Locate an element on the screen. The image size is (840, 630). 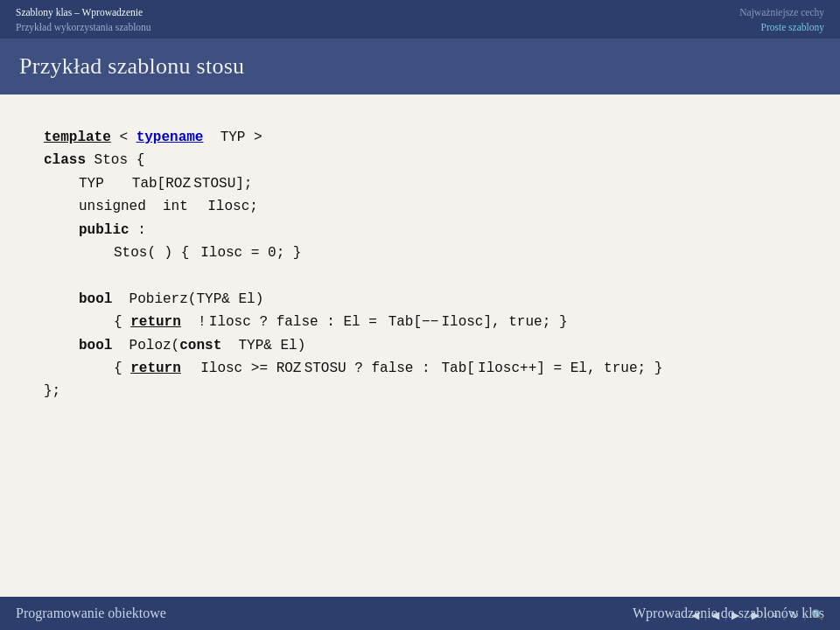
code-line-6: Stos( ) { Ilosc = 0; } is located at coordinates (420, 253).